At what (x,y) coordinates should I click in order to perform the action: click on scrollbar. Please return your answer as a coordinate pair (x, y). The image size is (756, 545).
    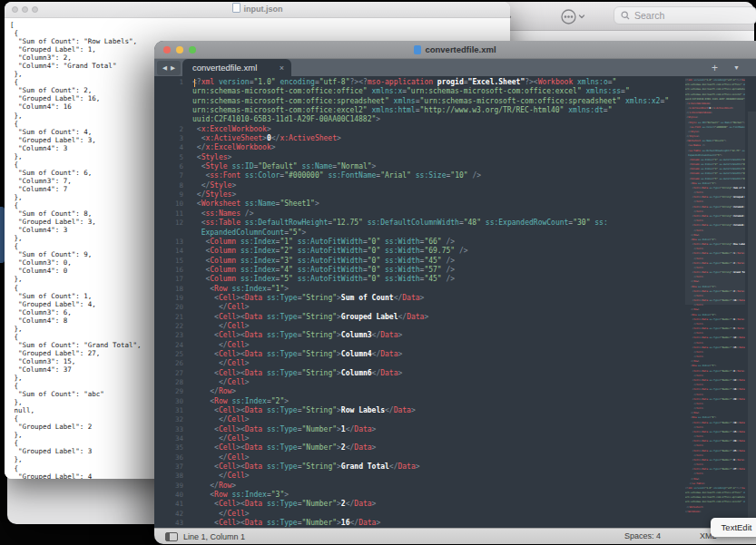
    Looking at the image, I should click on (751, 328).